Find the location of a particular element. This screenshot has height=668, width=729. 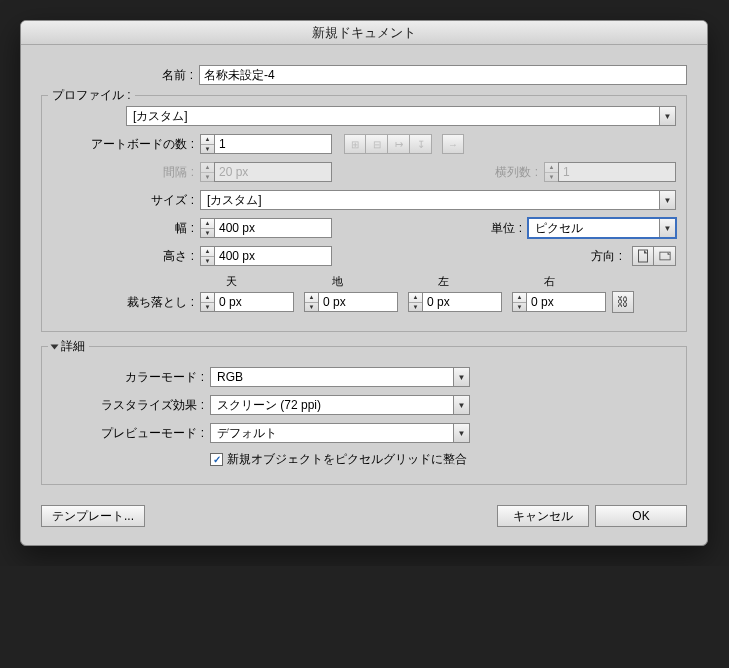

width-input is located at coordinates (273, 228).